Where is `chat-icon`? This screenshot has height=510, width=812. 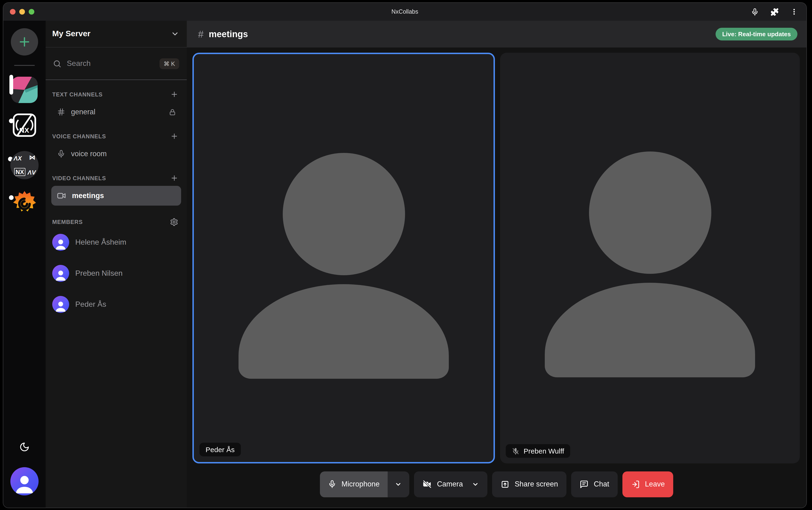 chat-icon is located at coordinates (584, 484).